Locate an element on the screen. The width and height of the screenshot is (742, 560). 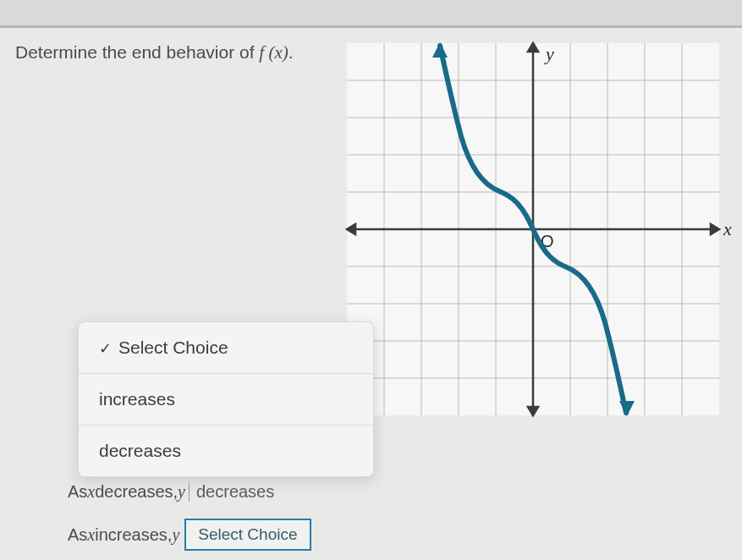
answer2-mid: increases, is located at coordinates (134, 535).